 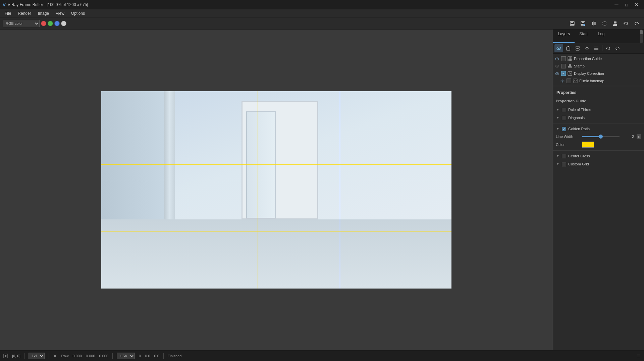 I want to click on prop-golden-ratio: ▼ Golden Ratio, so click(x=598, y=129).